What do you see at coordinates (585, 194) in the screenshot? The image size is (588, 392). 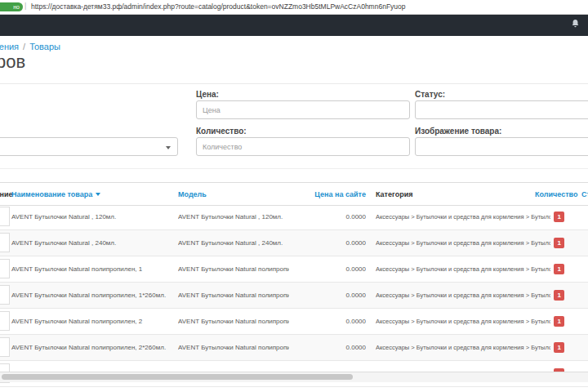 I see `column-header-status: Статус` at bounding box center [585, 194].